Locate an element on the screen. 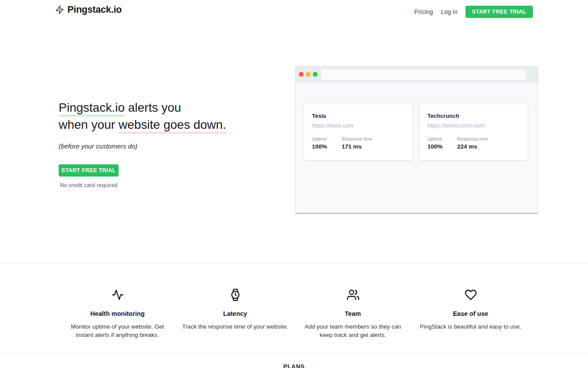 The height and width of the screenshot is (368, 588). brand-logo: Pingstack.io is located at coordinates (88, 10).